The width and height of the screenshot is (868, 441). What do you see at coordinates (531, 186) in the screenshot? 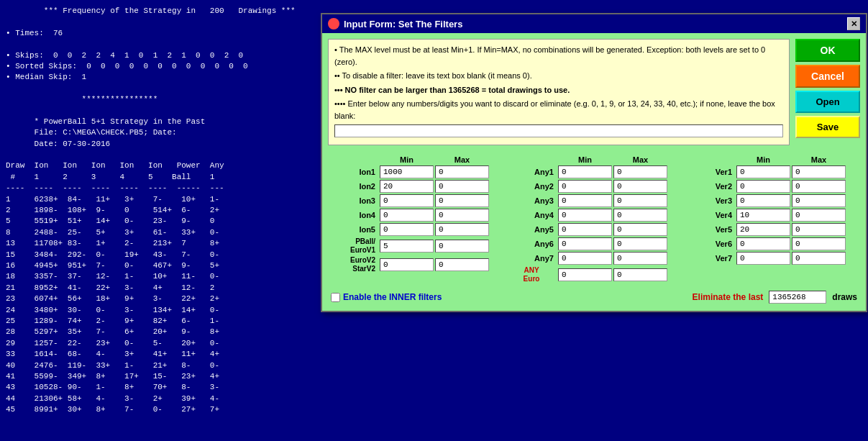
I see `any2-label: Any2` at bounding box center [531, 186].